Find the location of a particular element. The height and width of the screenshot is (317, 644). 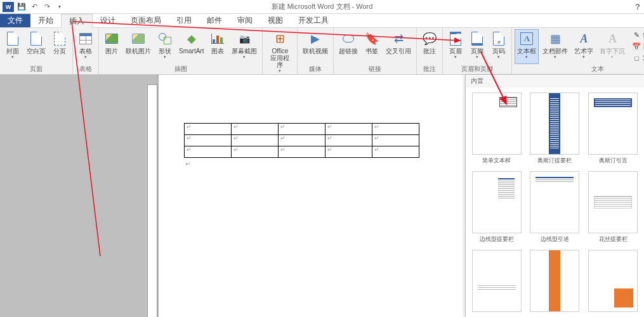

group-label: 文本 is located at coordinates (579, 69).